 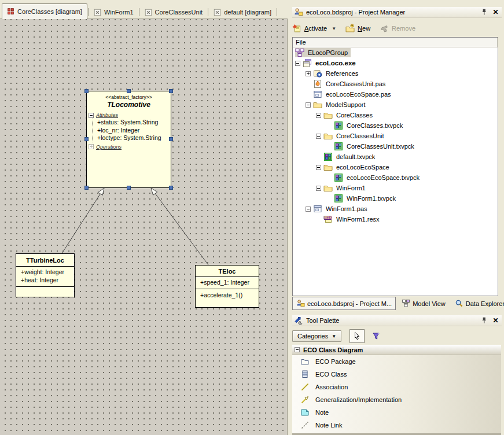 I want to click on tab-separator, so click(x=88, y=12).